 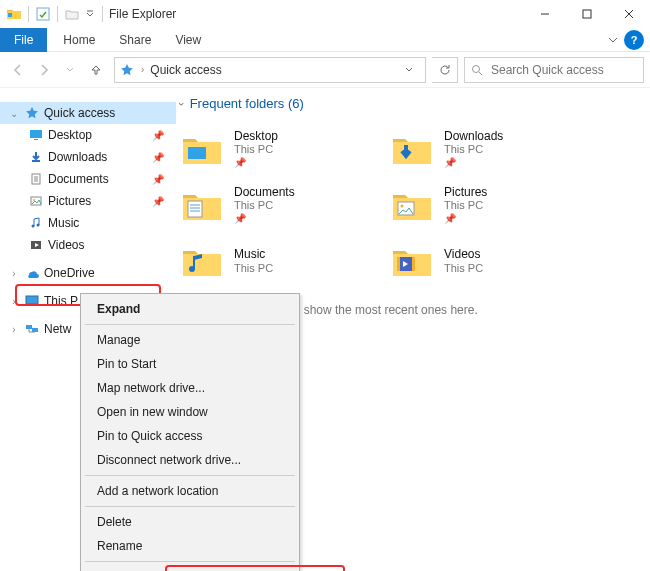 What do you see at coordinates (32, 329) in the screenshot?
I see `network-icon` at bounding box center [32, 329].